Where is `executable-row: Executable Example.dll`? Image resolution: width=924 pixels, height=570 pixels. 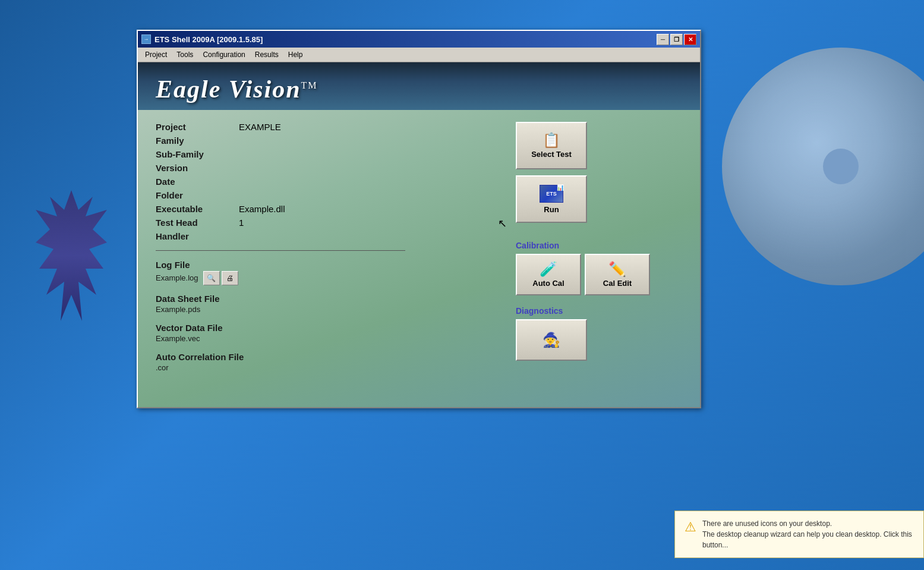
executable-row: Executable Example.dll is located at coordinates (327, 209).